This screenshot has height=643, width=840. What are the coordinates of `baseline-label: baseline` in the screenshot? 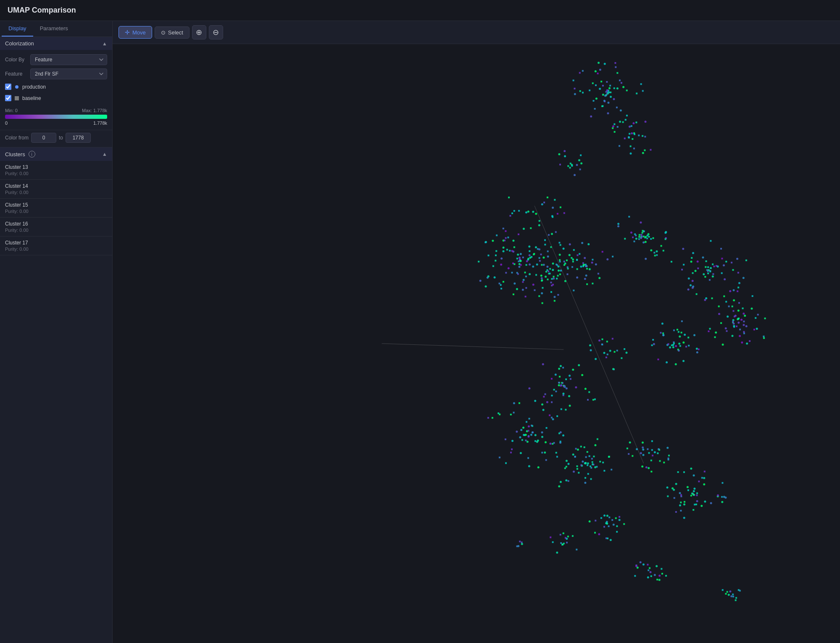 It's located at (32, 98).